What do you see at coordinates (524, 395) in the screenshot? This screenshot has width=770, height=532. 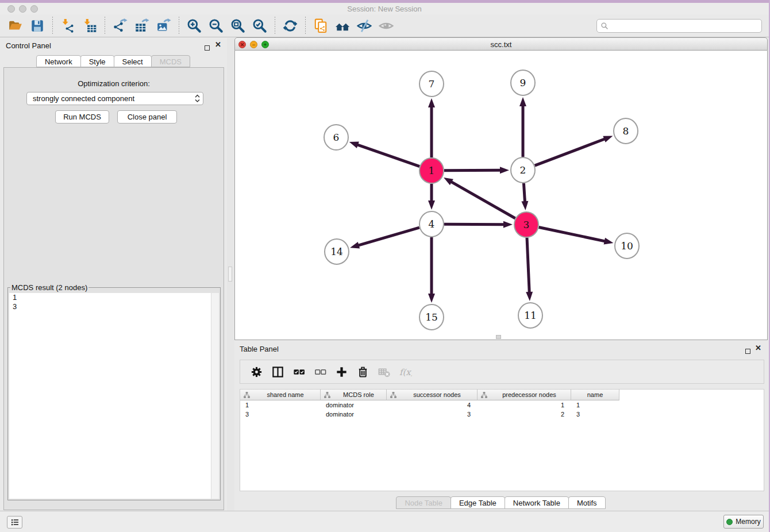 I see `column-header-predecessor-nodes: predecessor nodes` at bounding box center [524, 395].